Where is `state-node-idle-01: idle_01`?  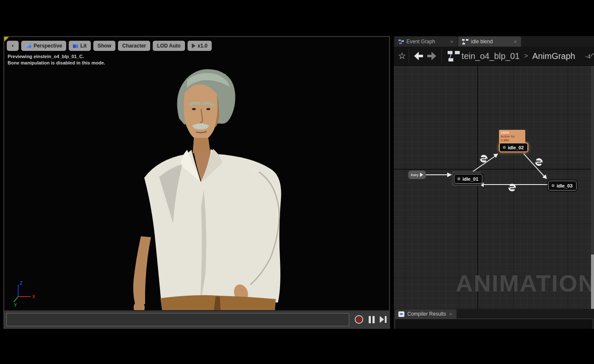
state-node-idle-01: idle_01 is located at coordinates (468, 179).